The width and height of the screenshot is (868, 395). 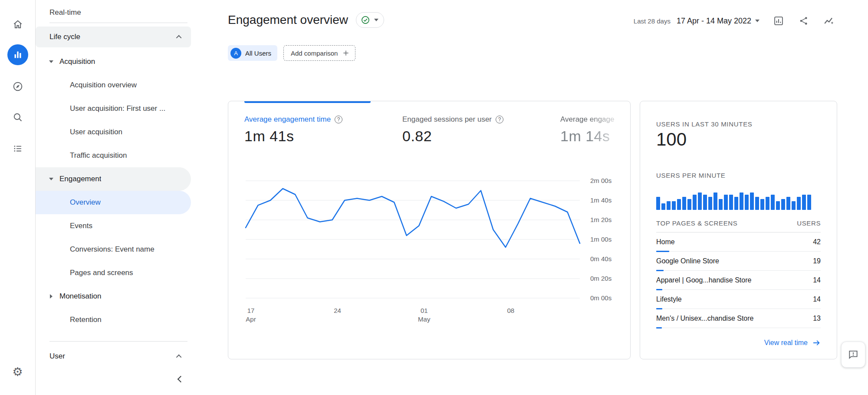 I want to click on section-label: User, so click(x=57, y=356).